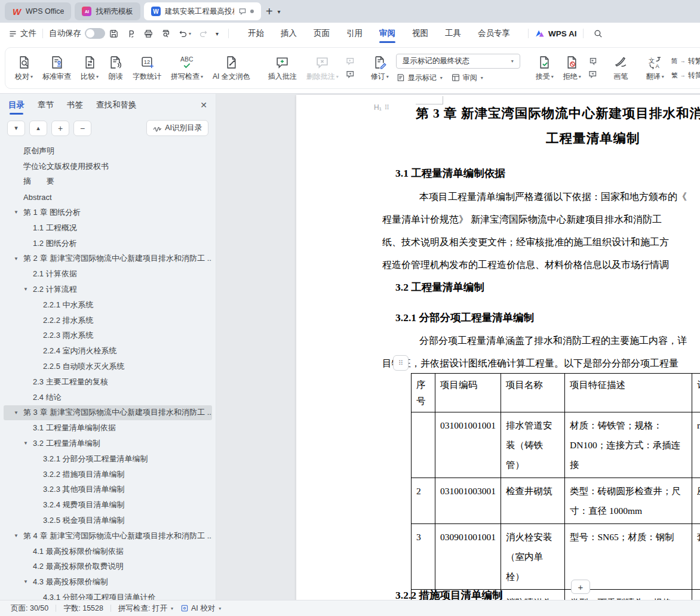 The width and height of the screenshot is (700, 616). Describe the element at coordinates (419, 78) in the screenshot. I see `show-markup-button: 显示标记 ▾` at that location.